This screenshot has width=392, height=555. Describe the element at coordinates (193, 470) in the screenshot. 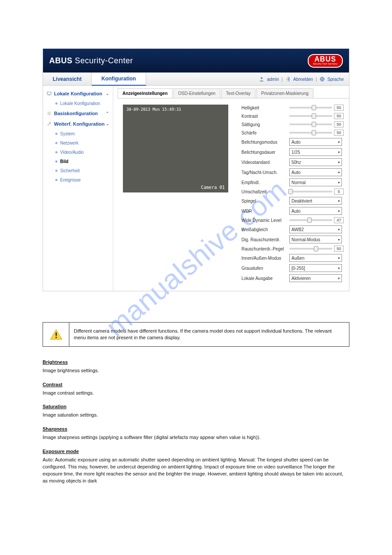

I see `body-exposure: Auto: Automatic exposure using an automa…` at that location.